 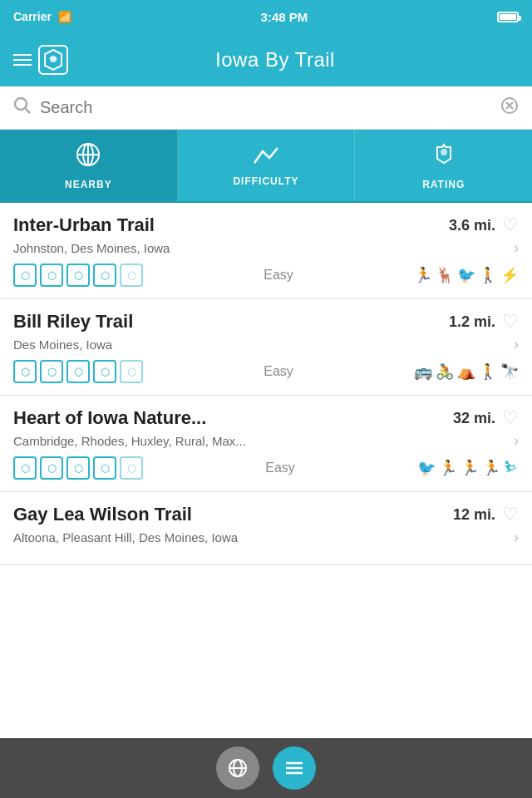 I want to click on trail-item: Bill Riley Trail 1.2 mi. ♡ Des Moines, I…, so click(x=266, y=347).